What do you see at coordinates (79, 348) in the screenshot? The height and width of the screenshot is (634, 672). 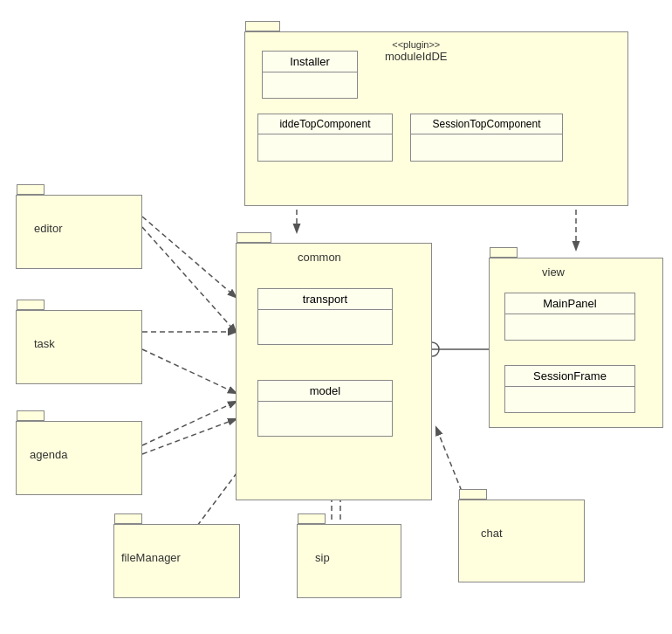 I see `package-task: task` at bounding box center [79, 348].